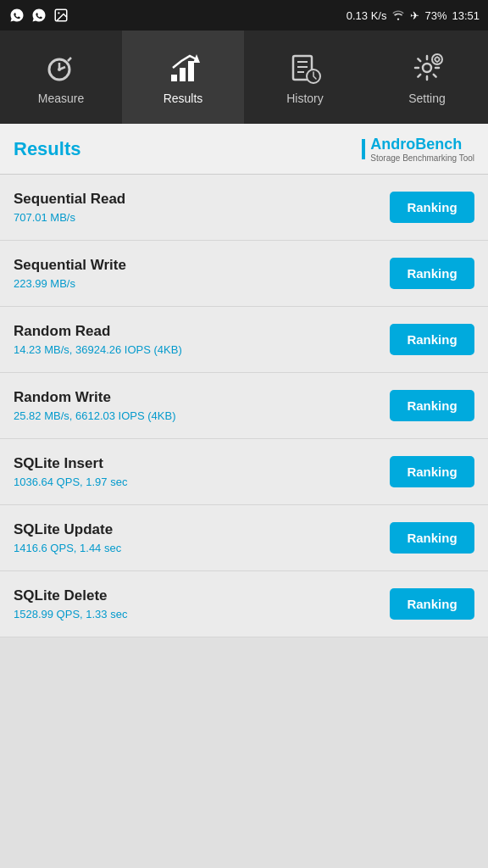 The height and width of the screenshot is (868, 488). Describe the element at coordinates (427, 77) in the screenshot. I see `tab-setting: Setting` at that location.